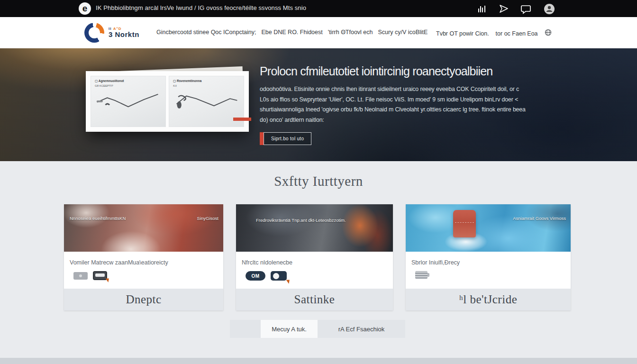 The height and width of the screenshot is (364, 637). Describe the element at coordinates (488, 300) in the screenshot. I see `card-3-footer: ʰl be'tJcride` at that location.